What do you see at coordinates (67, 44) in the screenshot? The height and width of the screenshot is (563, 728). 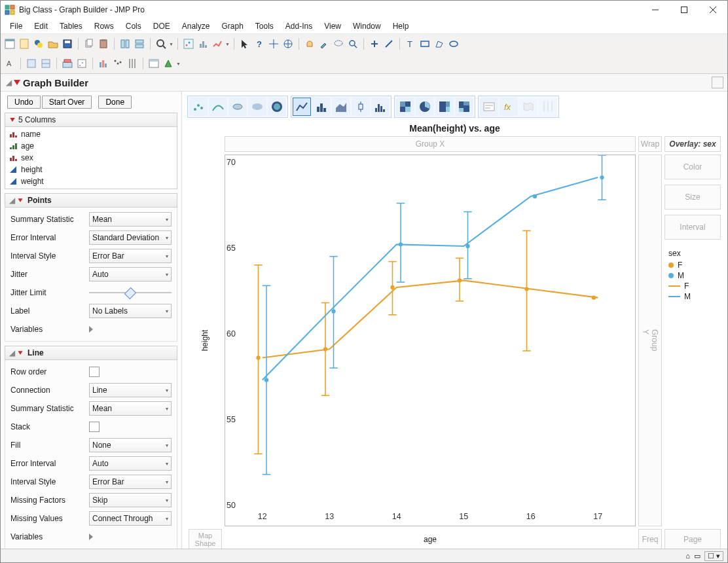 I see `save-icon` at bounding box center [67, 44].